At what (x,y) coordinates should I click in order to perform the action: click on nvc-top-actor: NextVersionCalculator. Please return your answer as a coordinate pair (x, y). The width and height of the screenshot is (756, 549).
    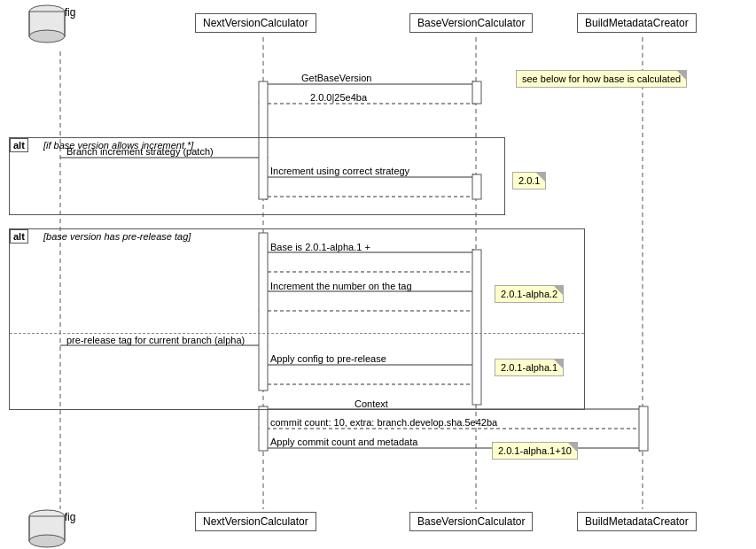
    Looking at the image, I should click on (255, 23).